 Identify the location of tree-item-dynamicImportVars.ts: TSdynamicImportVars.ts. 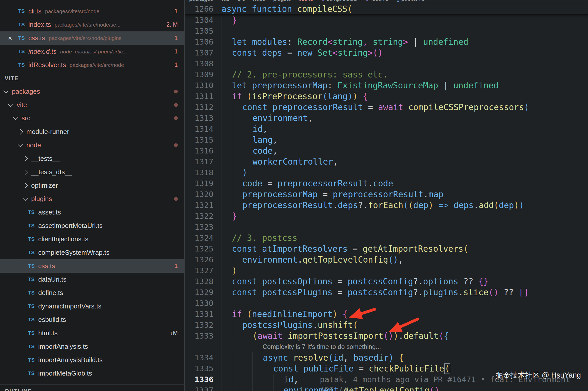
(92, 306).